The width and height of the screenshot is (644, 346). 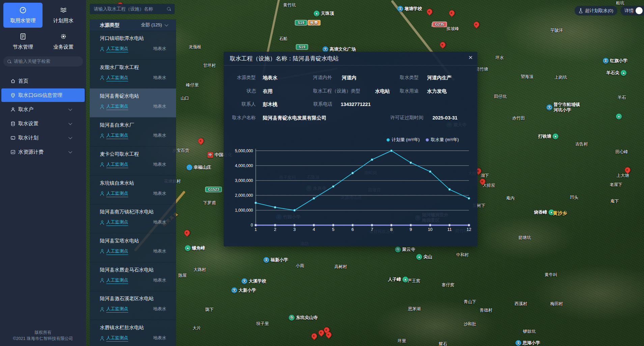 I want to click on facility-name: 水唇镇水栏肚水电站, so click(x=122, y=327).